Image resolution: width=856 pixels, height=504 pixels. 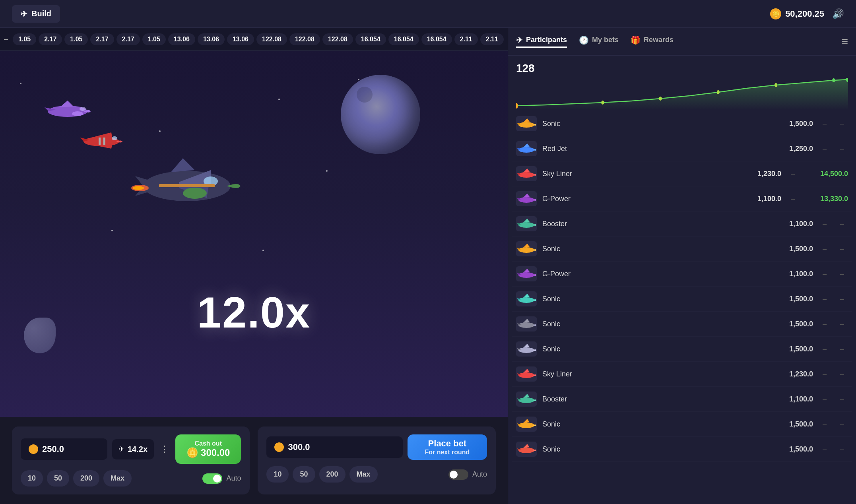 What do you see at coordinates (278, 475) in the screenshot?
I see `quick-bet-10-2: 10` at bounding box center [278, 475].